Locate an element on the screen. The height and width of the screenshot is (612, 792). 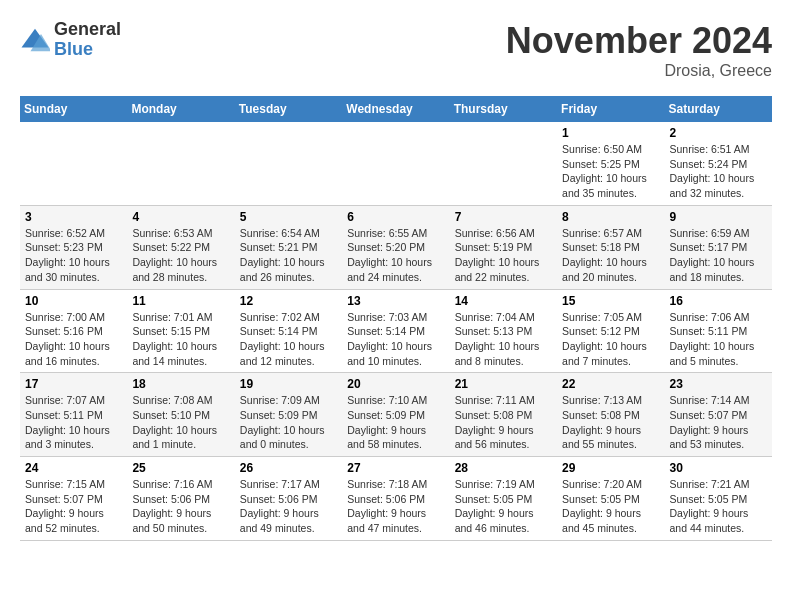
day-number: 20 is located at coordinates (396, 384).